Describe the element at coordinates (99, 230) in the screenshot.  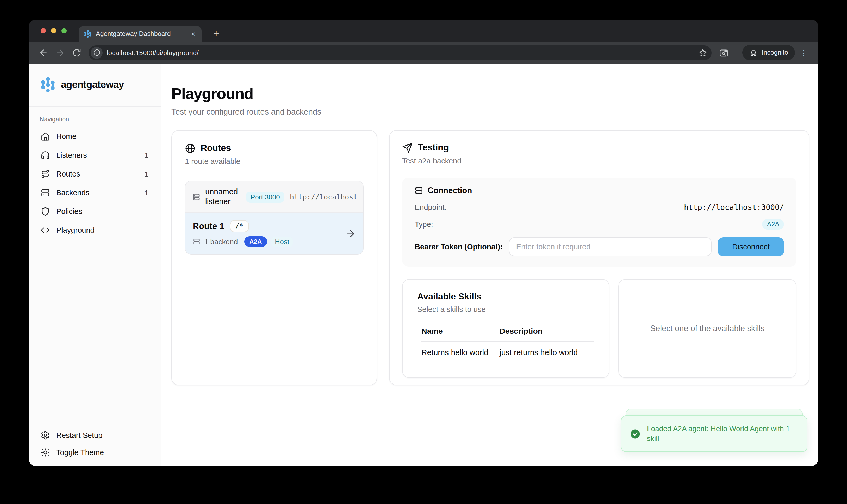
I see `sidebar-item-label: Playground` at that location.